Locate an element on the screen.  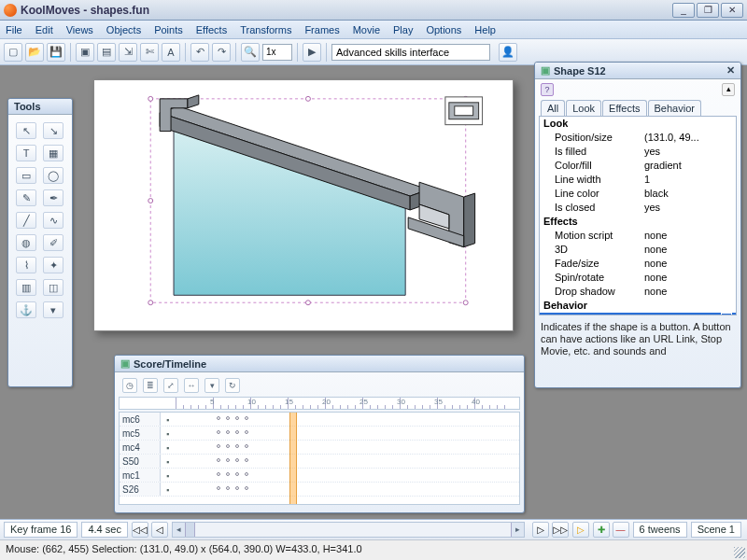
track-row: S50▪ is located at coordinates (319, 461).